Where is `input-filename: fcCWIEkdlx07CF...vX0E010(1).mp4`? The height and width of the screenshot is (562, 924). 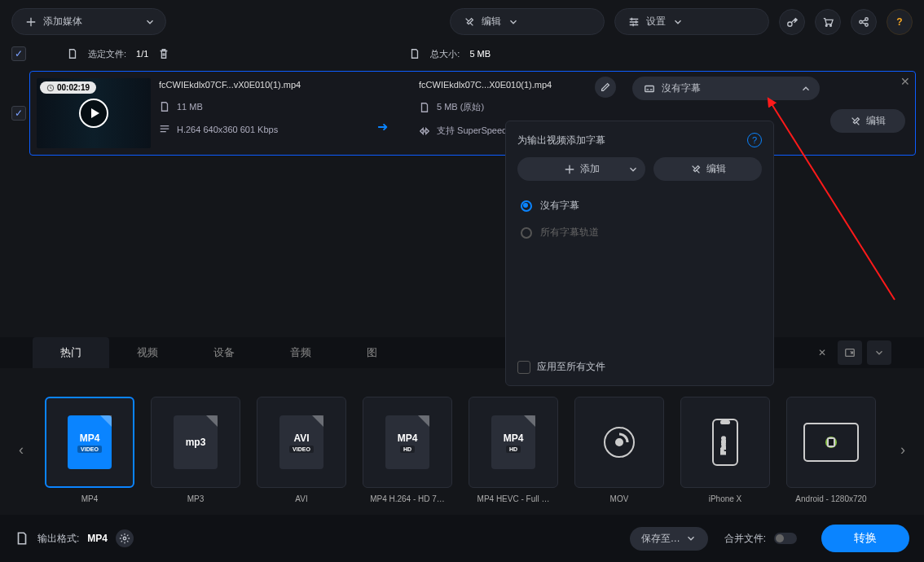 input-filename: fcCWIEkdlx07CF...vX0E010(1).mp4 is located at coordinates (230, 85).